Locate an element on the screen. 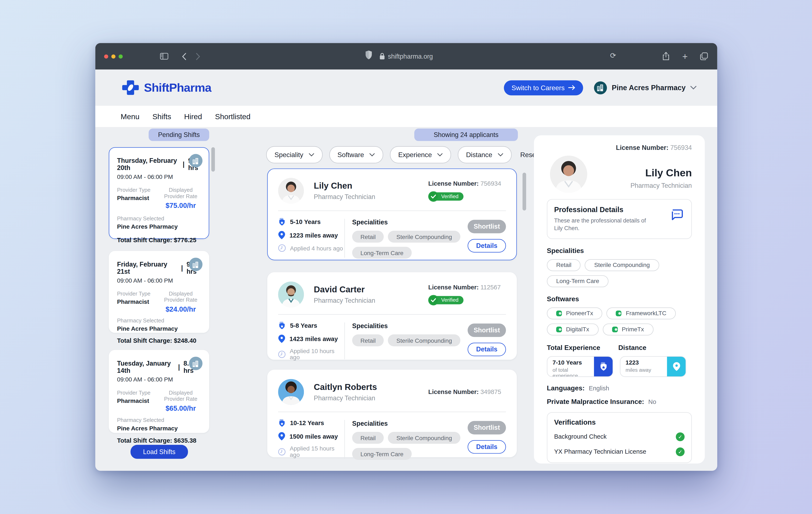  software-pill: PioneerTx is located at coordinates (575, 313).